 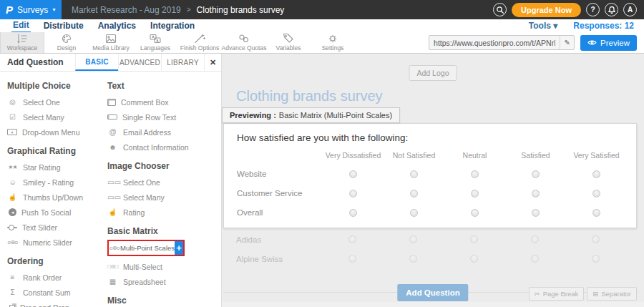 I want to click on tools-dropdown: Tools ▾, so click(x=543, y=26).